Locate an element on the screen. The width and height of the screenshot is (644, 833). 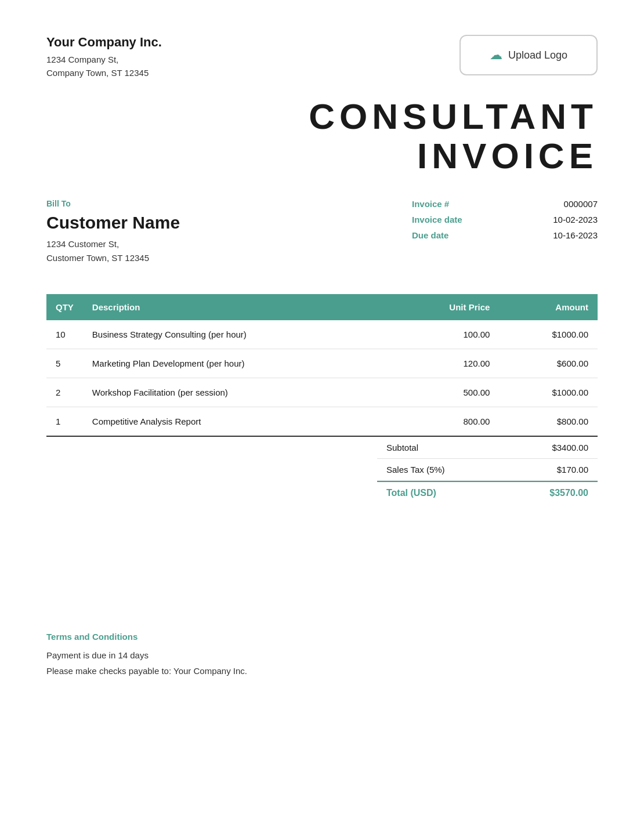
terms-label: Terms and Conditions is located at coordinates (322, 637).